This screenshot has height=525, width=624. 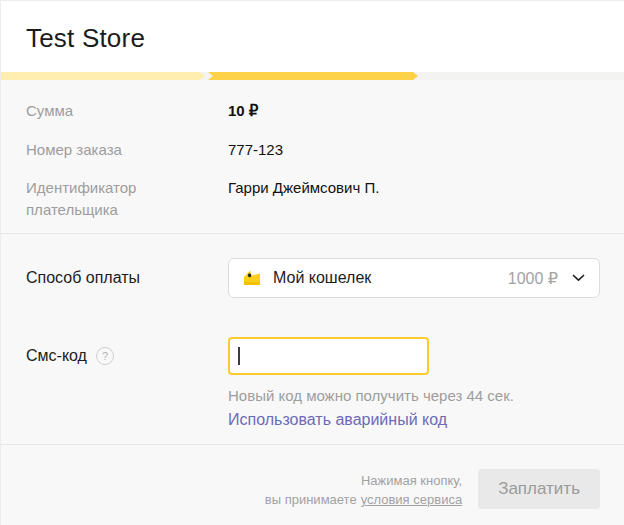 What do you see at coordinates (252, 278) in the screenshot?
I see `wallet-icon` at bounding box center [252, 278].